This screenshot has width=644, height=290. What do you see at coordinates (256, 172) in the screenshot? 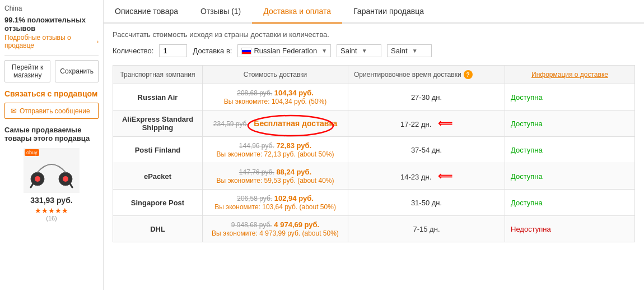
I see `original-price: 147,76 руб.` at bounding box center [256, 172].